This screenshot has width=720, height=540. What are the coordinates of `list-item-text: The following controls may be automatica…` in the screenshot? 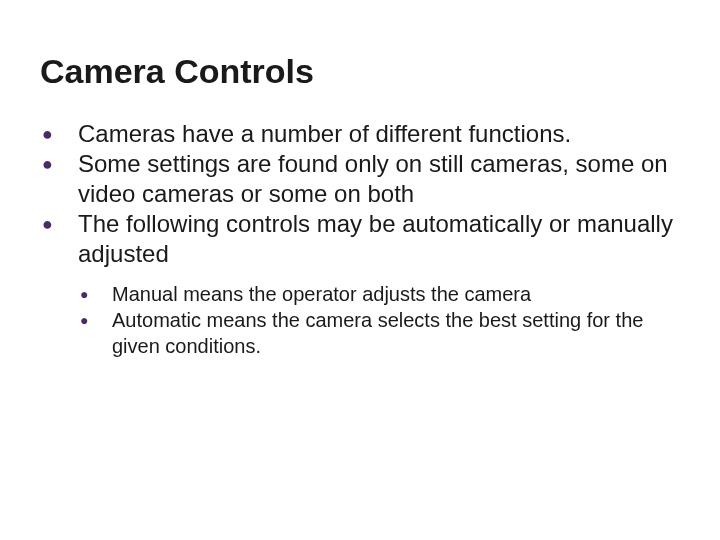 It's located at (379, 239).